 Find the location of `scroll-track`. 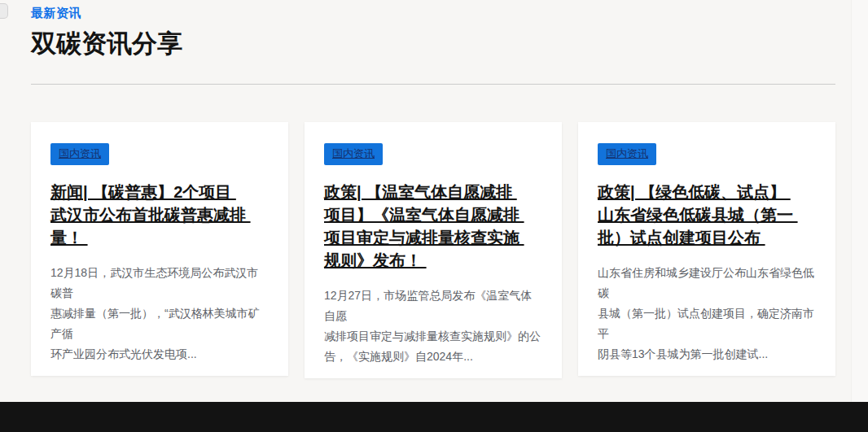

scroll-track is located at coordinates (860, 201).